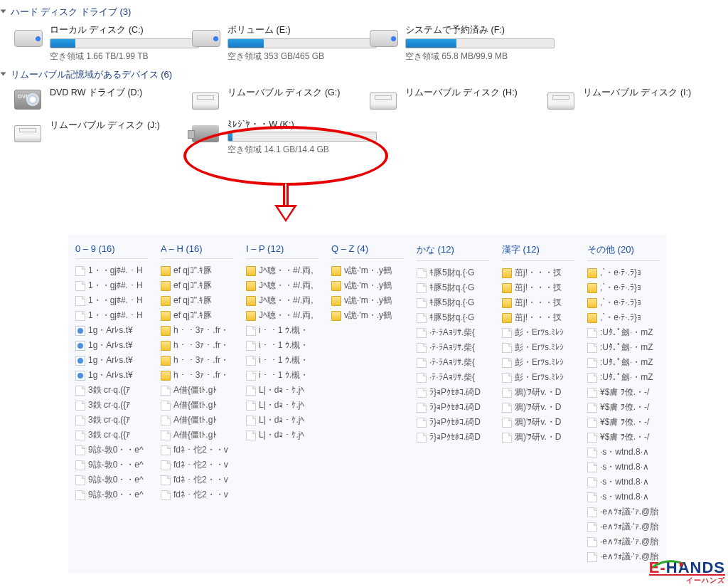  What do you see at coordinates (103, 99) in the screenshot?
I see `drive-d: DVD RW ドライブ (D:)` at bounding box center [103, 99].